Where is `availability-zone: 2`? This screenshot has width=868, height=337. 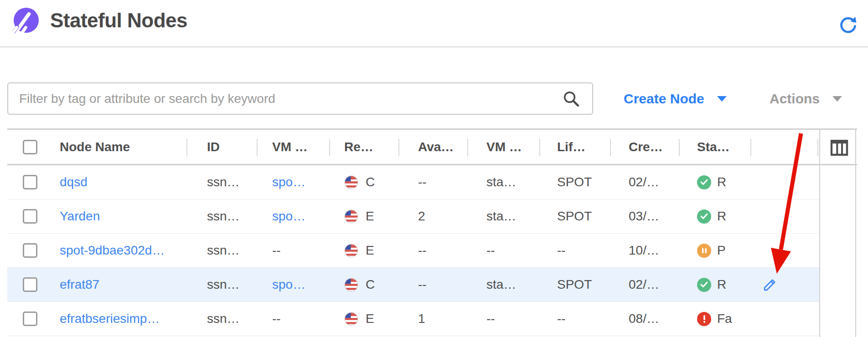 availability-zone: 2 is located at coordinates (422, 216).